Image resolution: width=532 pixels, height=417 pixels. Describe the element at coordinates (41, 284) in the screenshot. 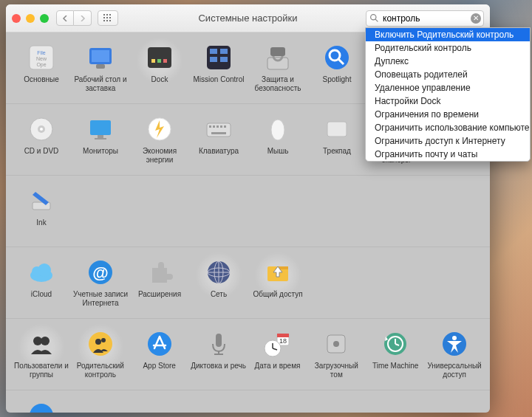

I see `pref-item-icloud: iCloud` at that location.